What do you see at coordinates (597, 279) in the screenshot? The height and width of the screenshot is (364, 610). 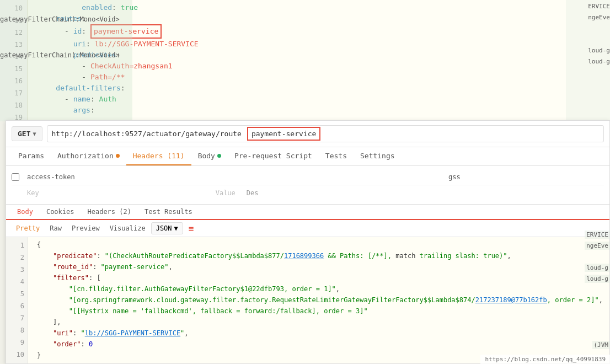 I see `right-text-cloud2: loud-g` at bounding box center [597, 279].